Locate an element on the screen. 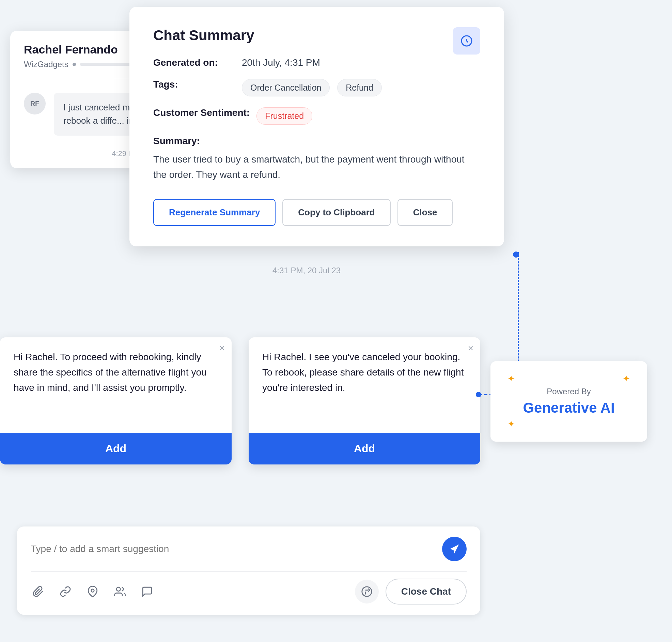  suggestion-card-1: × Hi Rachel. To proceed with rebooking, … is located at coordinates (116, 401).